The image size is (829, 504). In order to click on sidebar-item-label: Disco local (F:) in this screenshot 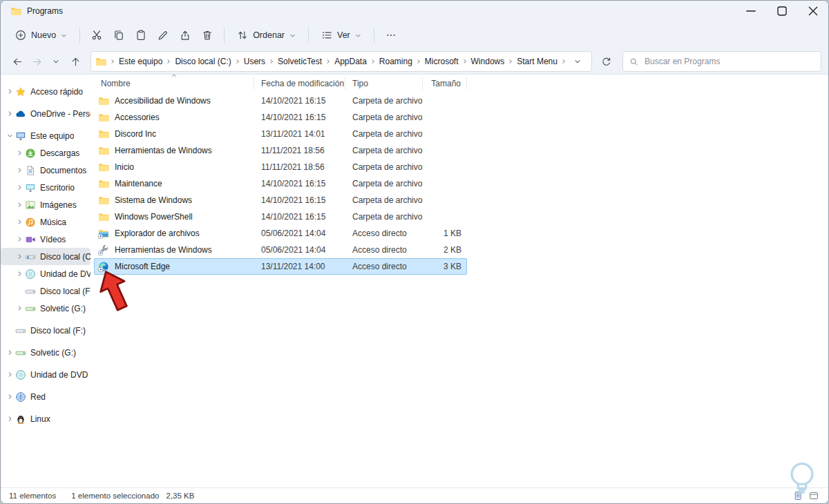, I will do `click(65, 291)`.